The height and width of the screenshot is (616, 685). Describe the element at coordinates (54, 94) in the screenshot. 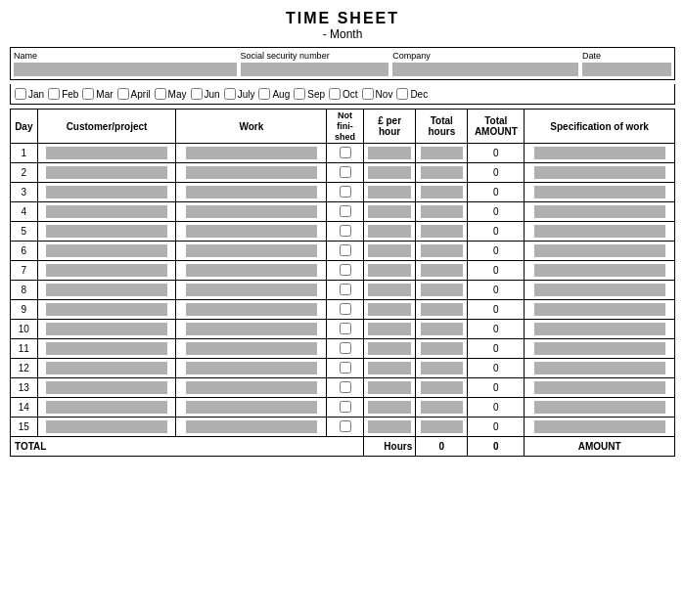

I see `checkbox-feb` at that location.